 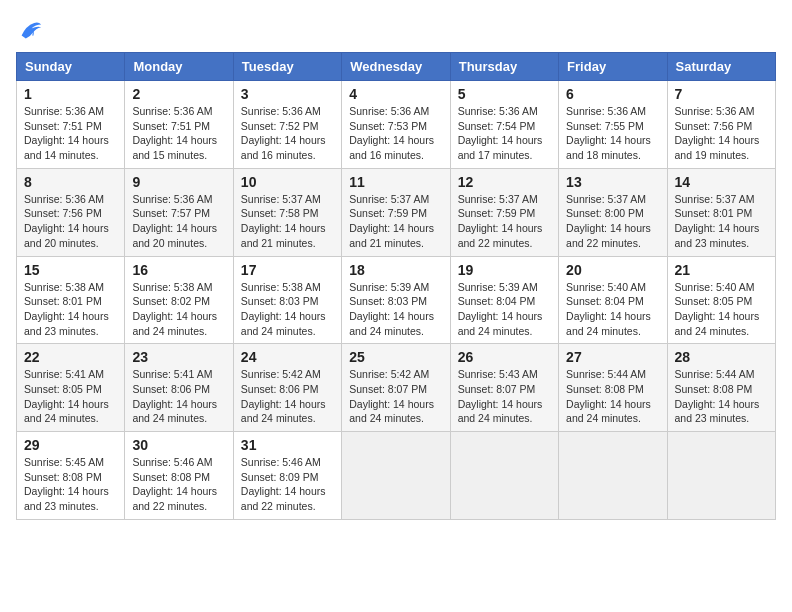 I want to click on calendar-cell: 9 Sunrise: 5:36 AM Sunset: 7:57 PM Dayli…, so click(x=179, y=212).